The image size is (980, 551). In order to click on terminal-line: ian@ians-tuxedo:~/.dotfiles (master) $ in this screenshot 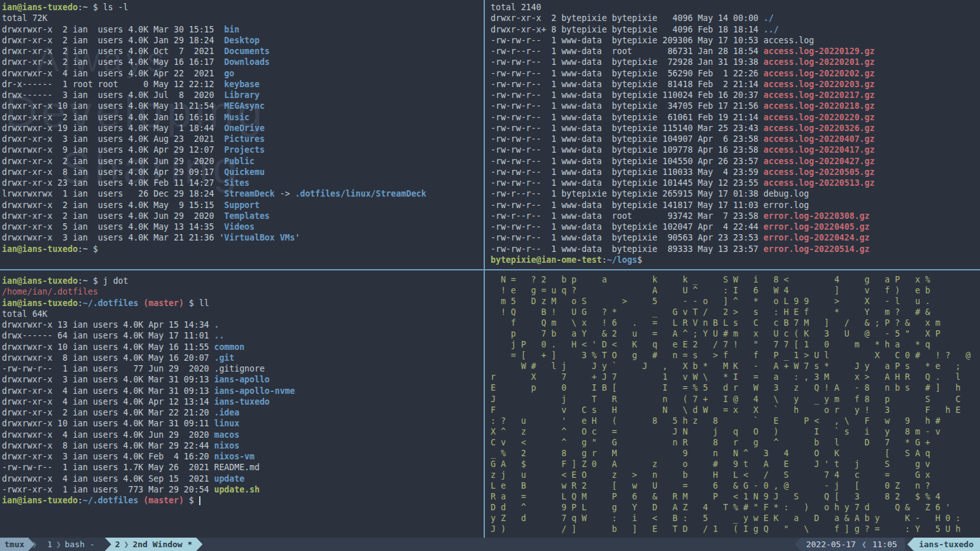, I will do `click(242, 500)`.